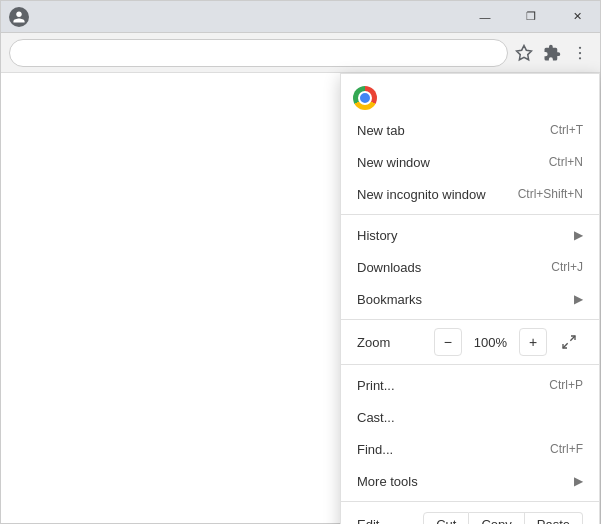  I want to click on menu-item-cast: Cast..., so click(470, 417).